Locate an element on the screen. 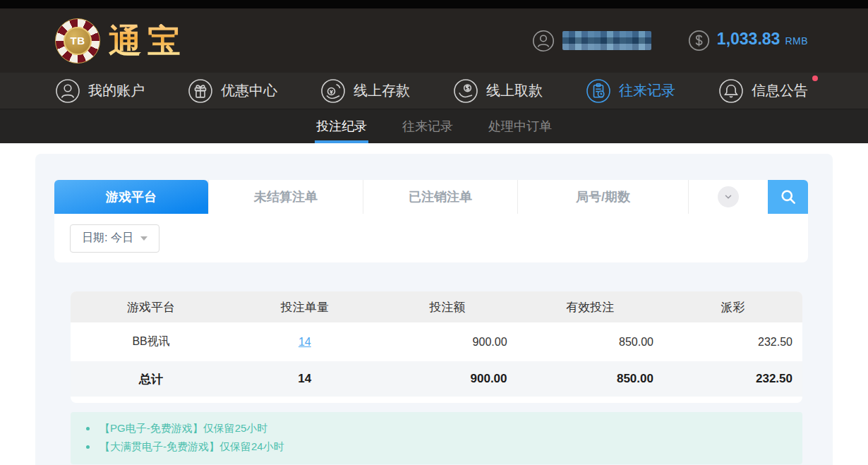  subnav-tab-processing-orders: 处理中订单 is located at coordinates (520, 126).